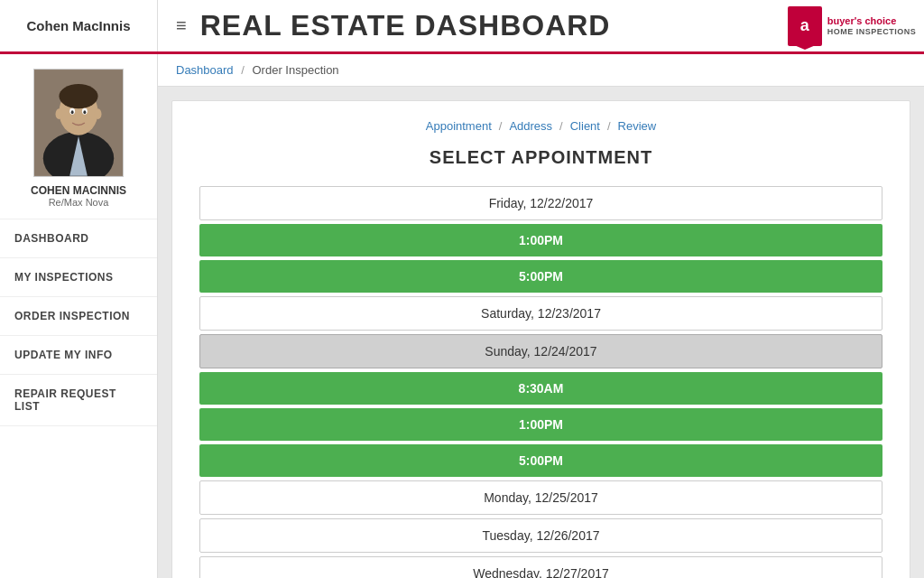 This screenshot has height=578, width=924. What do you see at coordinates (79, 316) in the screenshot?
I see `sidebar-item-order-inspection: ORDER INSPECTION` at bounding box center [79, 316].